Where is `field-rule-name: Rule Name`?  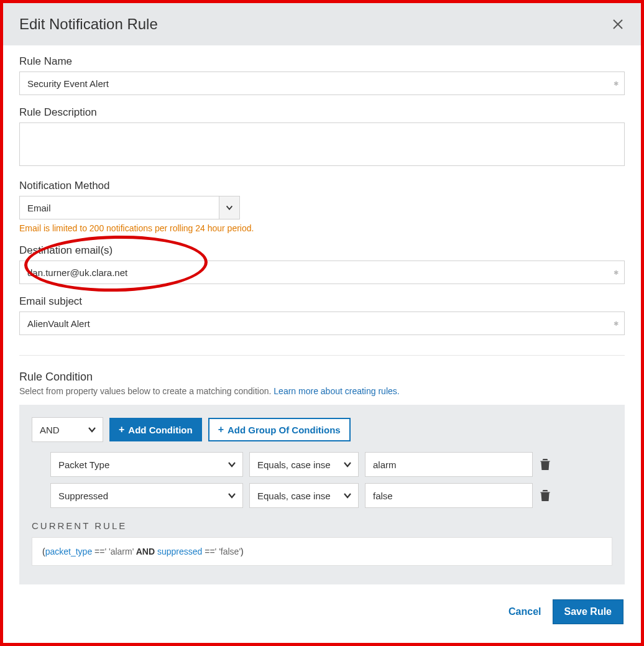 field-rule-name: Rule Name is located at coordinates (322, 75).